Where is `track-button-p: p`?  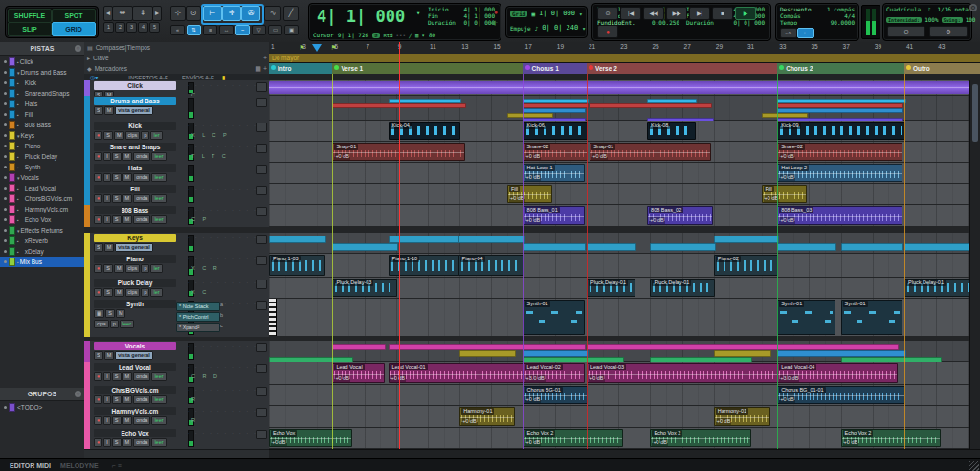
track-button-p: p is located at coordinates (145, 136).